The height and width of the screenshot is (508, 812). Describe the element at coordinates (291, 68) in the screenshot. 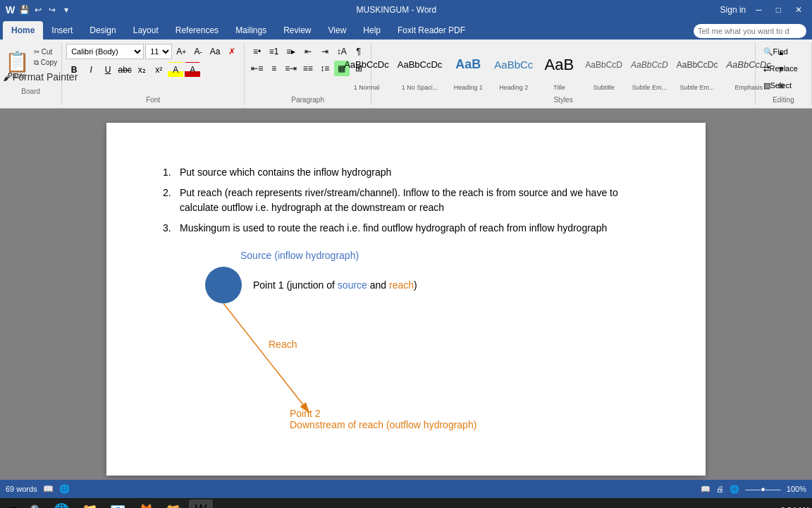

I see `align-right-button: ≡⇥` at that location.